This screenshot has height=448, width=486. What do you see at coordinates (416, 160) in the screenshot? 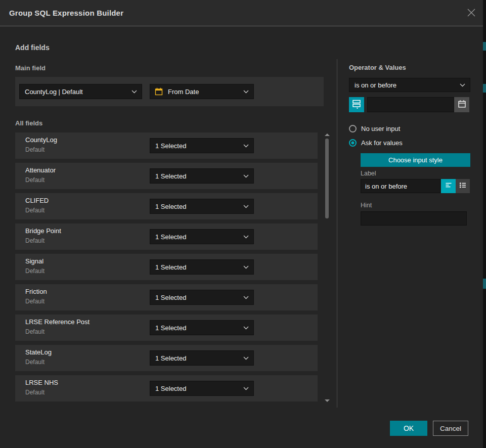
I see `choose-input-style-label: Choose input style` at bounding box center [416, 160].